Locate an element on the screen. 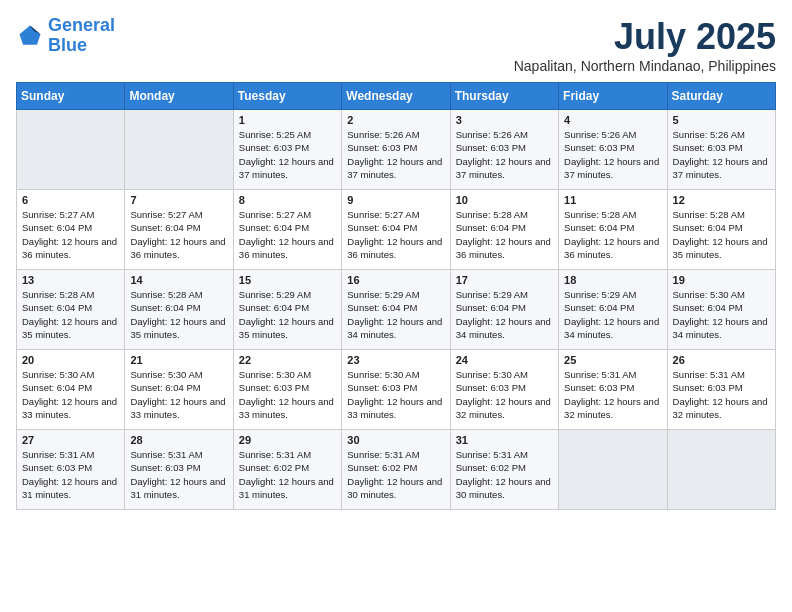 This screenshot has height=612, width=792. calendar-cell: 17Sunrise: 5:29 AMSunset: 6:04 PMDayligh… is located at coordinates (504, 310).